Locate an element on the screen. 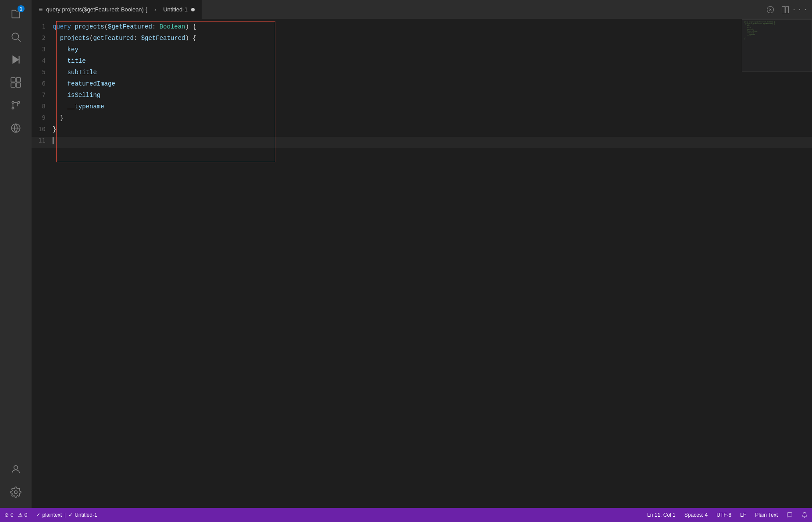  tab-dirty-indicator is located at coordinates (193, 10).